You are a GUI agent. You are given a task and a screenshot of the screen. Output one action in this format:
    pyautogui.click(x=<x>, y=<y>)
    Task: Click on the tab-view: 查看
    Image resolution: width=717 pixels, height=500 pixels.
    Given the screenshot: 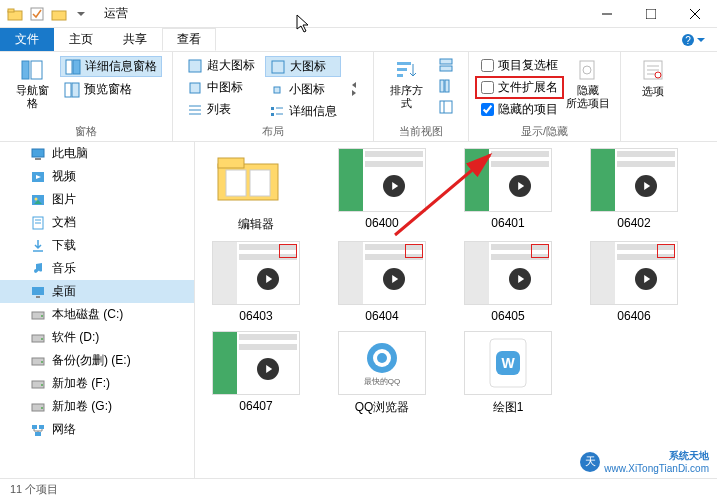 What is the action you would take?
    pyautogui.click(x=189, y=40)
    